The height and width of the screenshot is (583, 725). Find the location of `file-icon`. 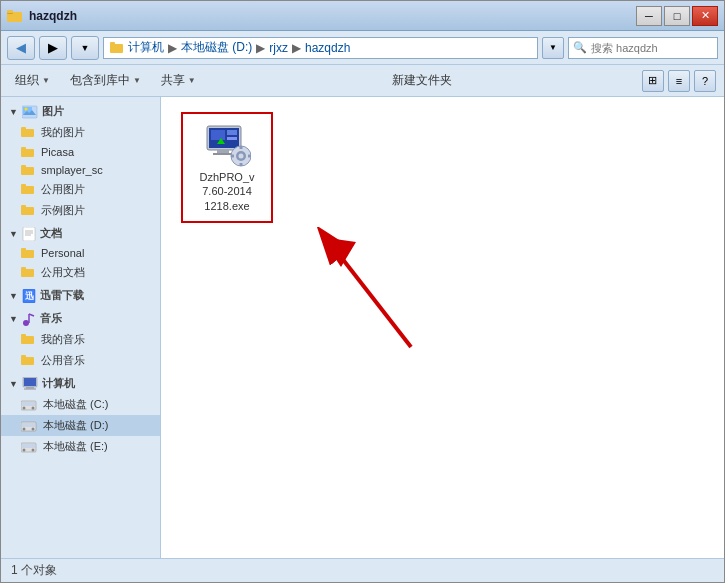

file-icon is located at coordinates (227, 146).